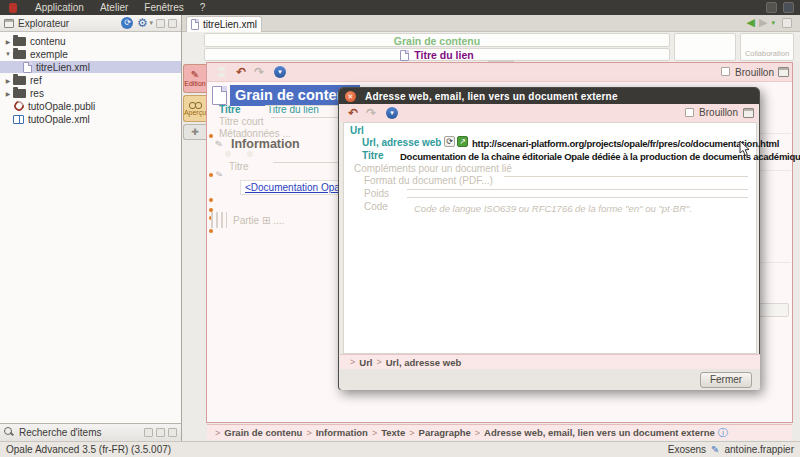  I want to click on company-label: Exosens, so click(687, 450).